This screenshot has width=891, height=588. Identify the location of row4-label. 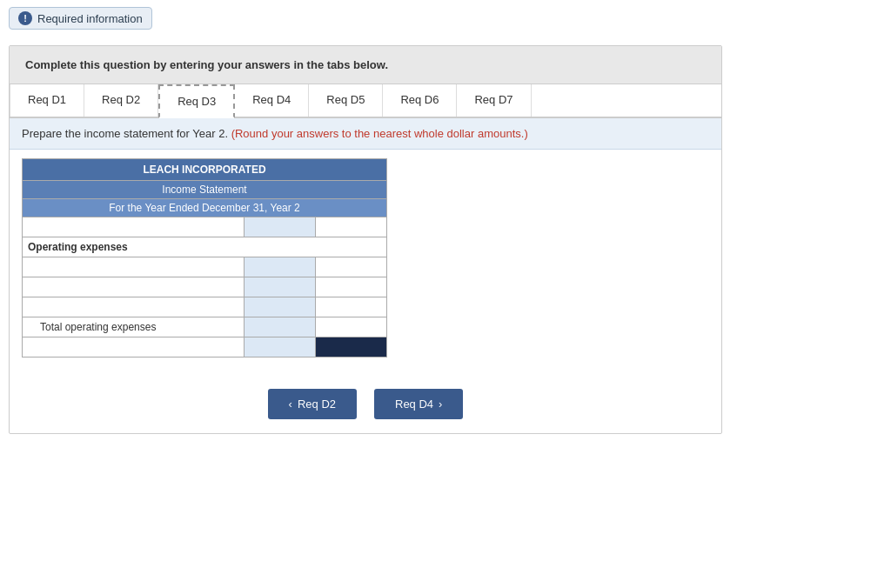
(134, 287).